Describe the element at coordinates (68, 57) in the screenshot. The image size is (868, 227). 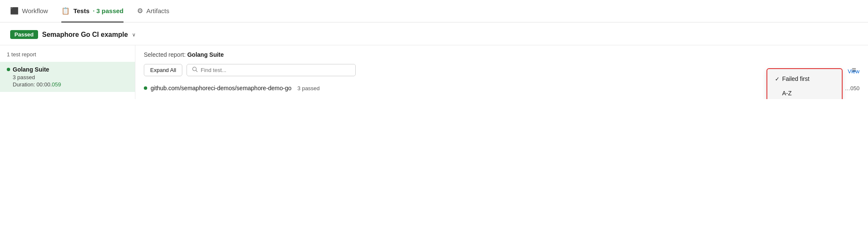
I see `panel-heading: 1 test report` at that location.